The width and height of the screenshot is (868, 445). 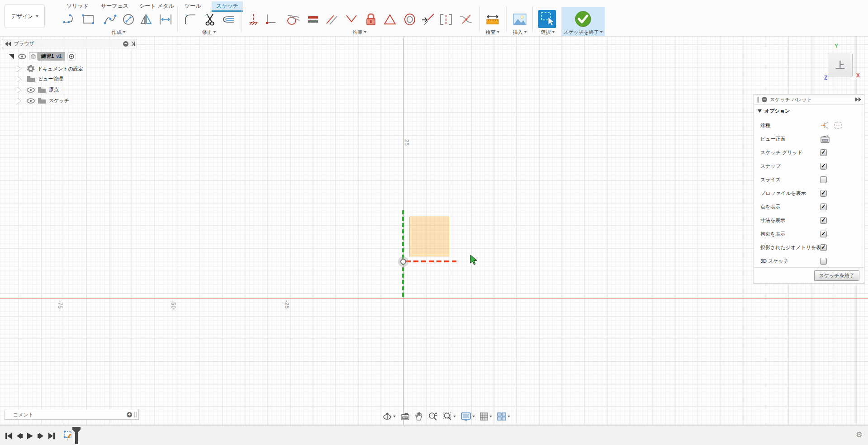 I want to click on comment-bar: コメント +, so click(x=71, y=415).